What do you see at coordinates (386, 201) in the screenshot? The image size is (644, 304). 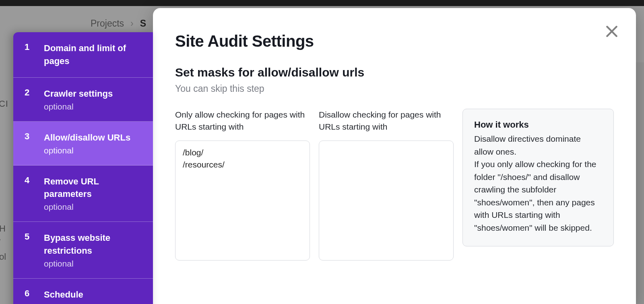 I see `disallow-urls-input` at bounding box center [386, 201].